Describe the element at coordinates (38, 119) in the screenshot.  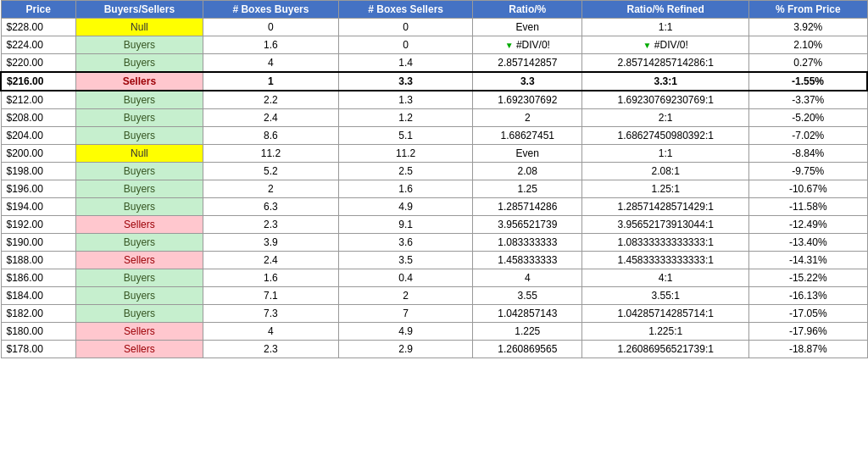
I see `price-cell: $208.00` at that location.